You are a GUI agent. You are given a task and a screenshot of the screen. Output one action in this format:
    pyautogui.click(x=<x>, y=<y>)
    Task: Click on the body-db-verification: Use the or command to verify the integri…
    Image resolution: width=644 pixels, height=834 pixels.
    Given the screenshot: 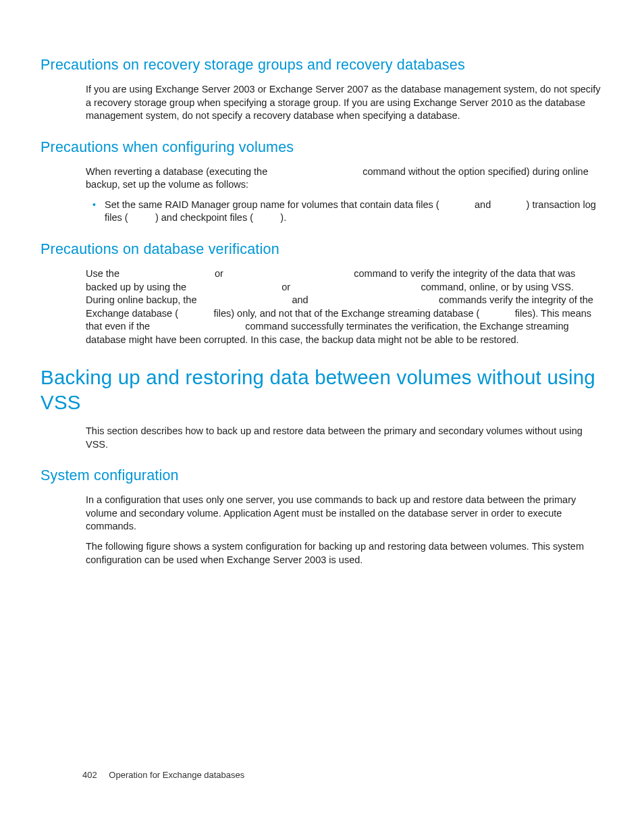 What is the action you would take?
    pyautogui.click(x=344, y=307)
    